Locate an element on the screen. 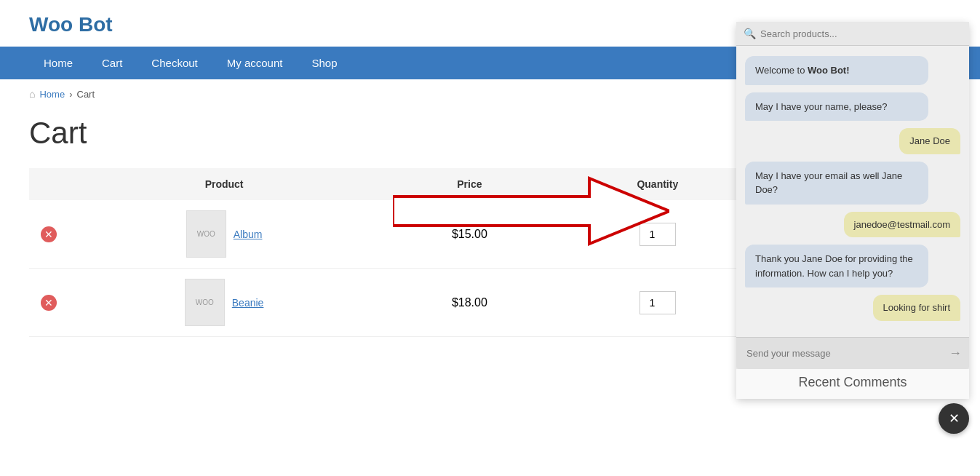  bot-message-1: Welcome to Woo Bot! is located at coordinates (837, 71).